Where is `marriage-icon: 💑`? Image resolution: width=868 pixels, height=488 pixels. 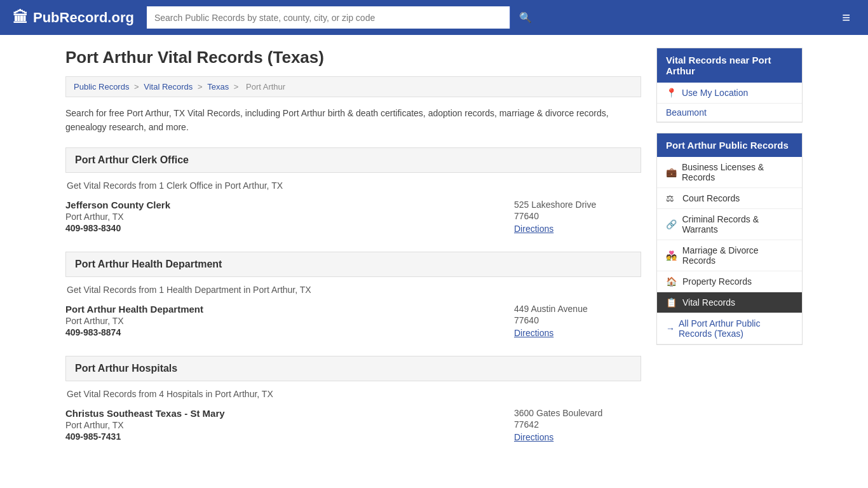 marriage-icon: 💑 is located at coordinates (672, 255).